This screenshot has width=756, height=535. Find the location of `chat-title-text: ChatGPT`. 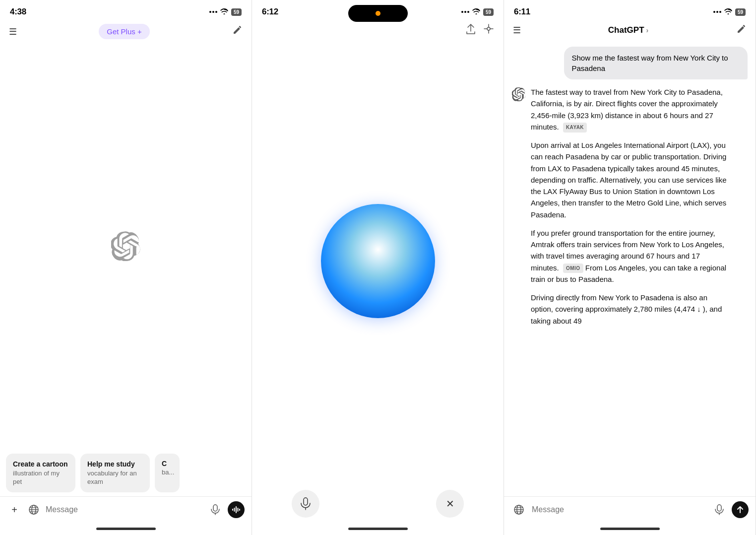

chat-title-text: ChatGPT is located at coordinates (626, 30).